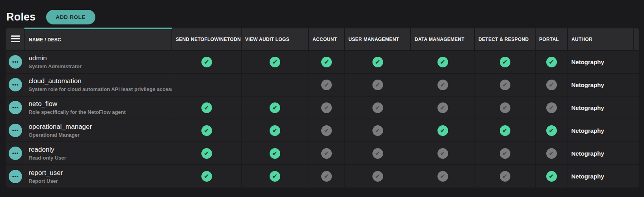 Image resolution: width=644 pixels, height=197 pixels. Describe the element at coordinates (99, 62) in the screenshot. I see `name-desc-cell: admin System Administrator` at that location.